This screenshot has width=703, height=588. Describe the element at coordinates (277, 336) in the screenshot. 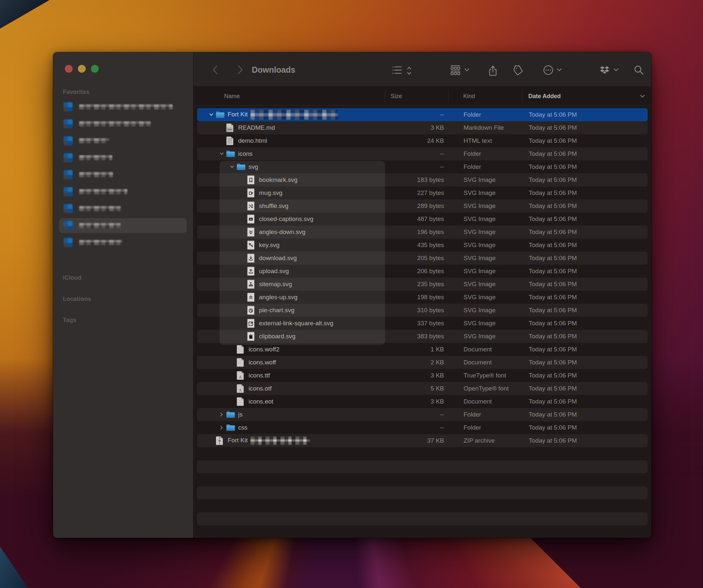

I see `file-name: clipboard.svg` at that location.